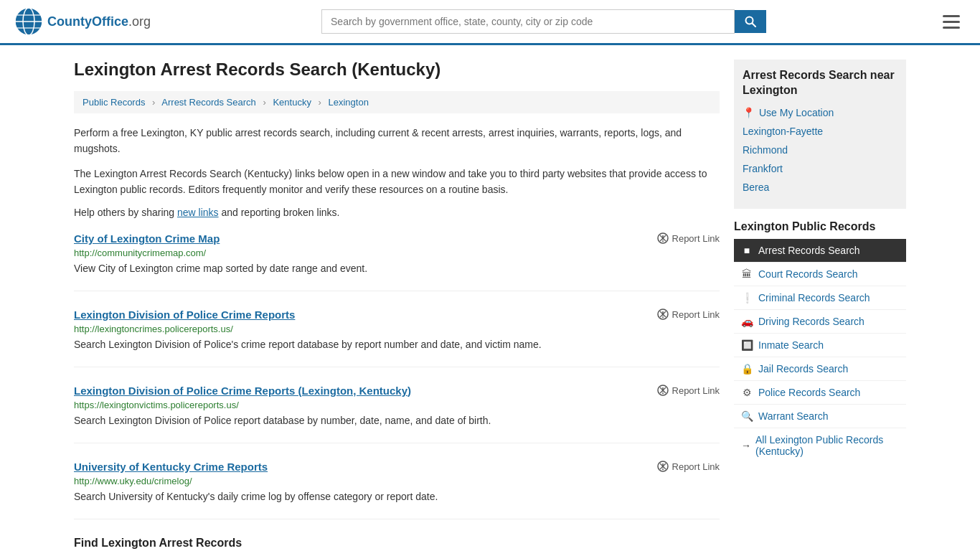 The image size is (980, 551). What do you see at coordinates (750, 22) in the screenshot?
I see `search-icon` at bounding box center [750, 22].